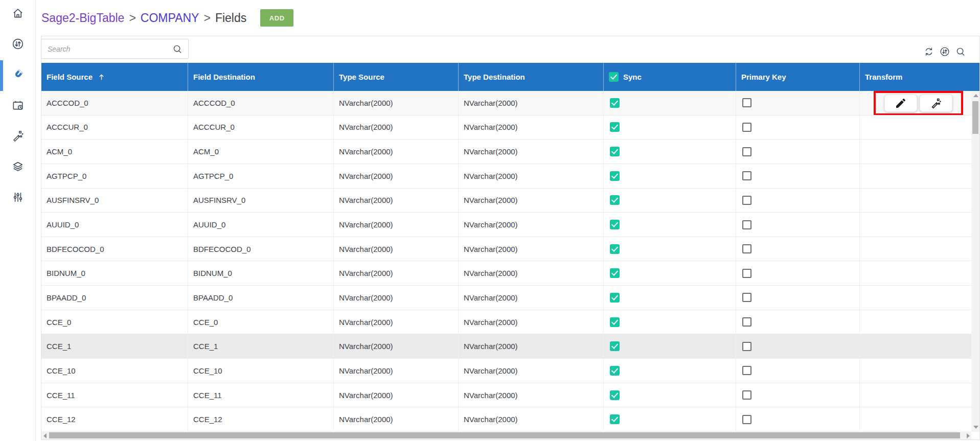 This screenshot has width=980, height=441. Describe the element at coordinates (901, 103) in the screenshot. I see `edit-transform-button` at that location.